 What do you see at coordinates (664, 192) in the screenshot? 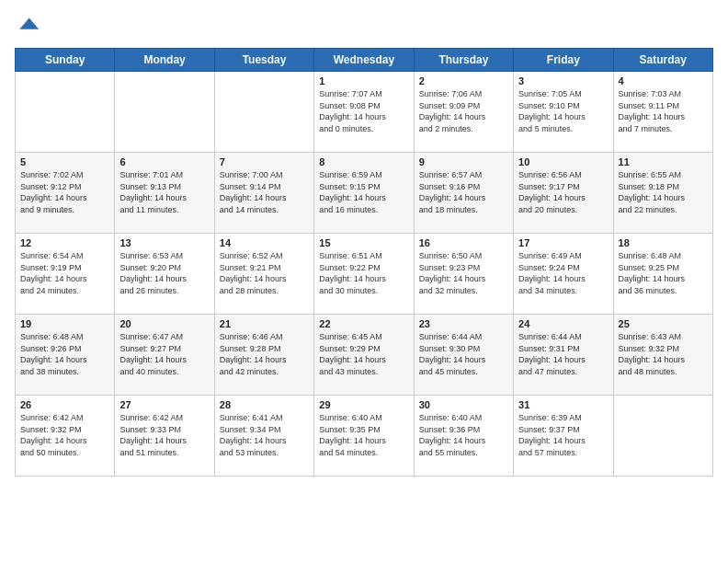
I see `day-content: Sunrise: 6:55 AM Sunset: 9:18 PM Dayligh…` at bounding box center [664, 192].